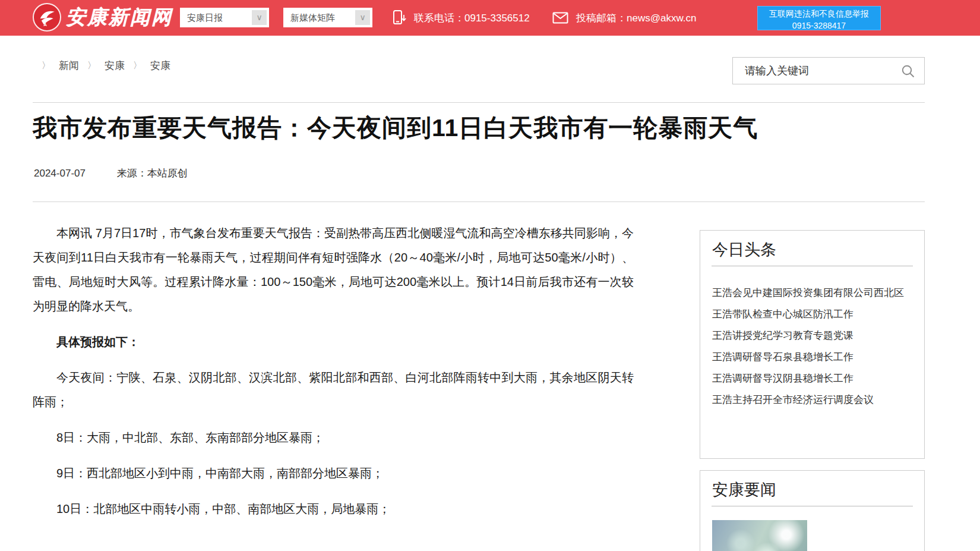 This screenshot has width=980, height=551. I want to click on report-button-line1: 互联网违法和不良信息举报, so click(819, 14).